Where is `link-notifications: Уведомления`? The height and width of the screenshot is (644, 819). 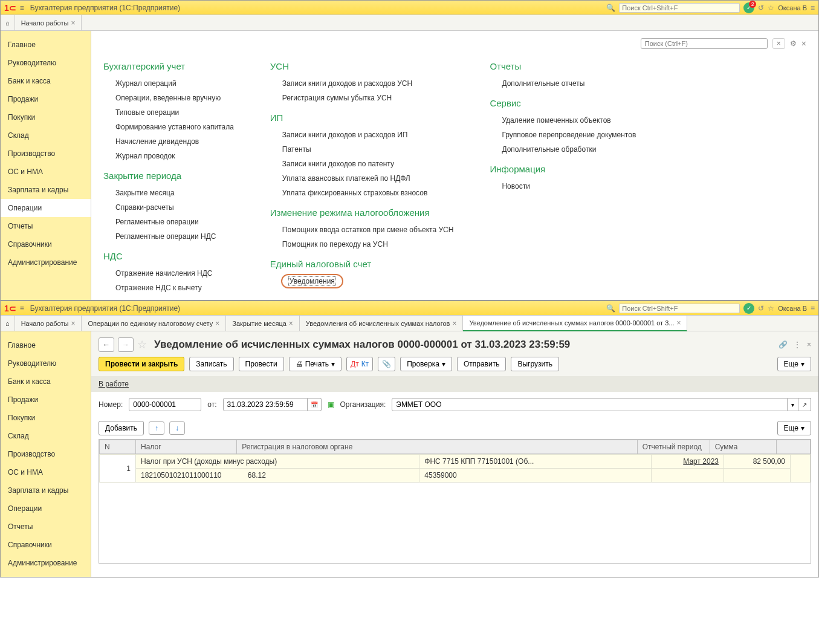 link-notifications: Уведомления is located at coordinates (312, 281).